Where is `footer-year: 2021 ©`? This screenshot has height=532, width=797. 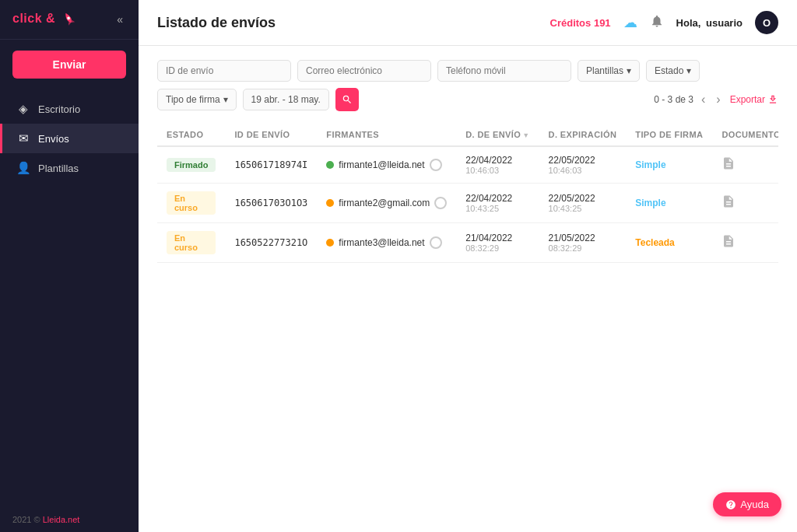 footer-year: 2021 © is located at coordinates (26, 520).